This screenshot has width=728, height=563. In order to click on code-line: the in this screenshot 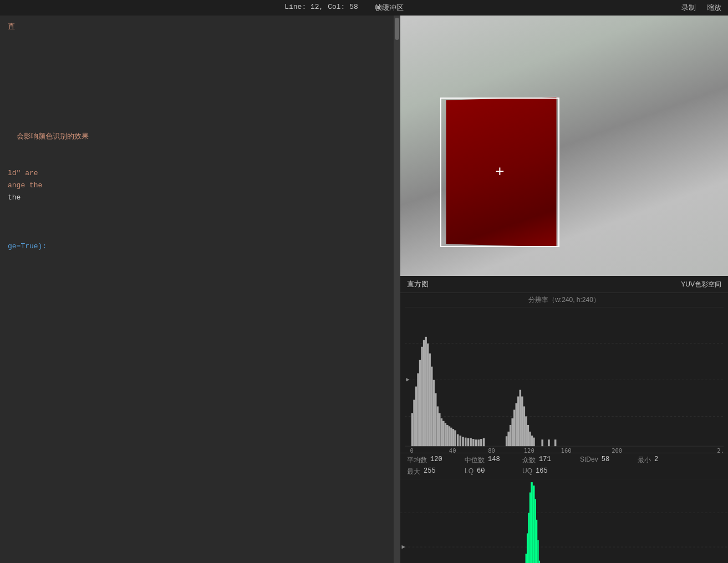, I will do `click(203, 198)`.